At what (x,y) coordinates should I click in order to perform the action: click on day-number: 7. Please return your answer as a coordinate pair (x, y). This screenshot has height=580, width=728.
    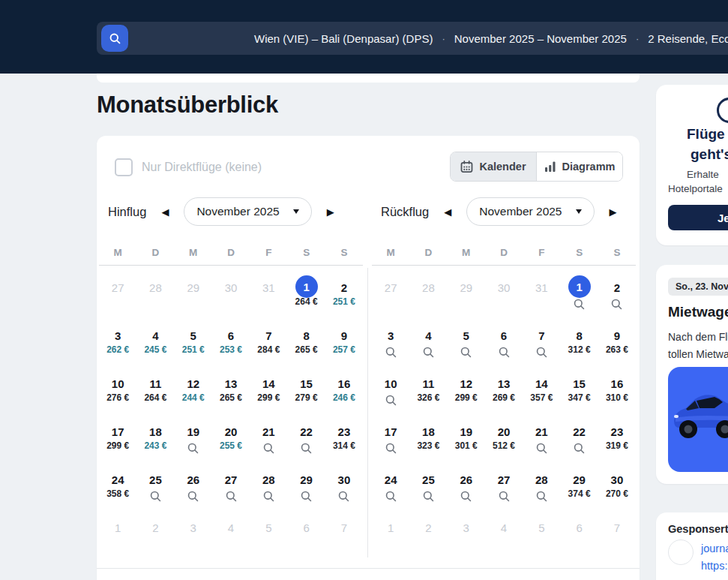
    Looking at the image, I should click on (541, 335).